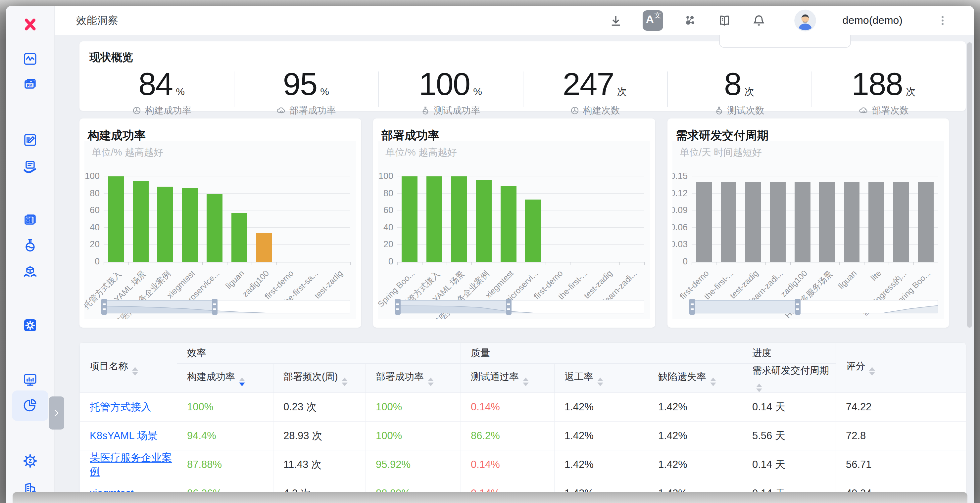  What do you see at coordinates (653, 21) in the screenshot?
I see `translate-icon: A 文` at bounding box center [653, 21].